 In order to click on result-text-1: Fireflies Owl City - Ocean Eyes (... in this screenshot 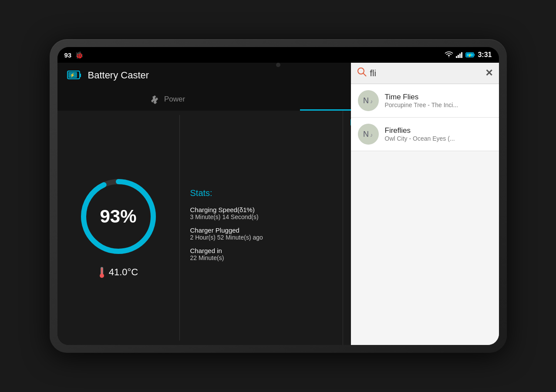, I will do `click(438, 134)`.